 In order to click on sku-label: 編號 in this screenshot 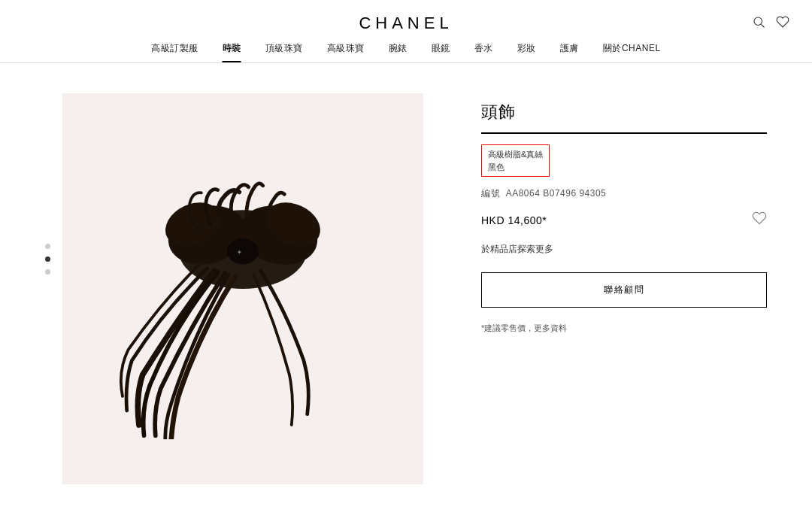, I will do `click(490, 193)`.